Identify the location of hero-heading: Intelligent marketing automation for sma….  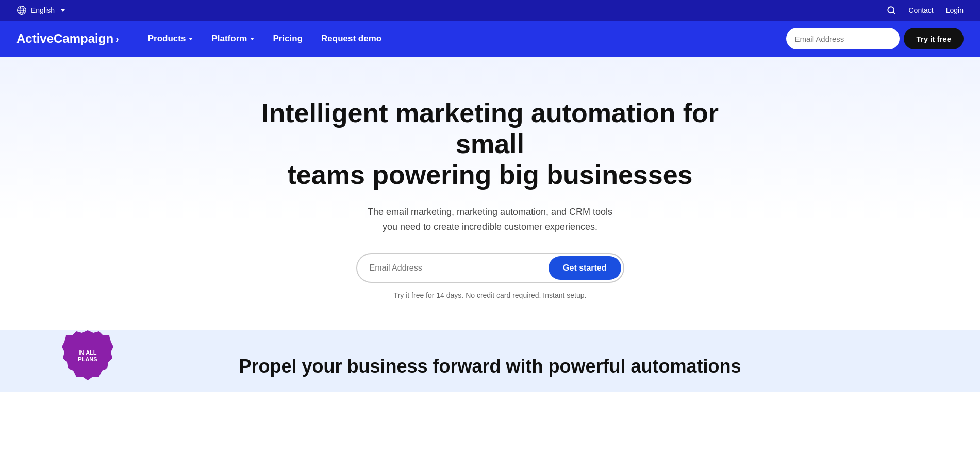
(490, 144).